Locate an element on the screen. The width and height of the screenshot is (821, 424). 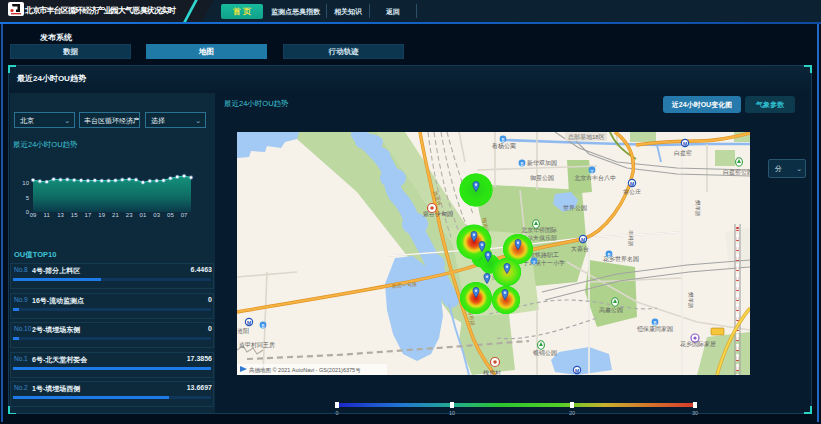
svg-text: 掌公庄 is located at coordinates (632, 192).